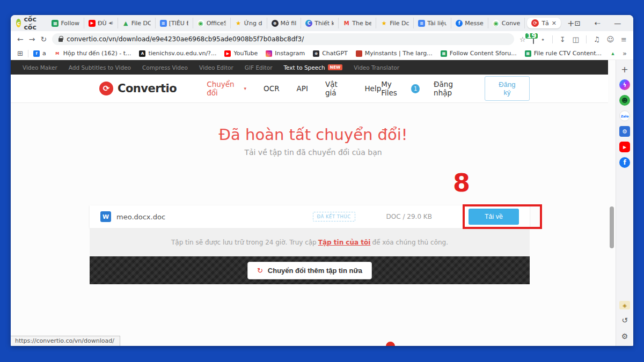  I want to click on page-subtitle: Tải về tập tin đã chuyển đổi của bạn, so click(313, 152).